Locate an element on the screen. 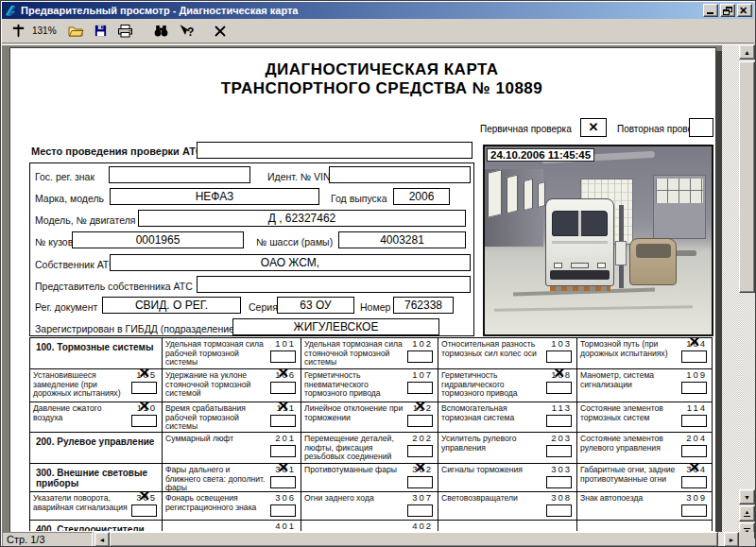 The image size is (756, 547). photo-door-windows is located at coordinates (679, 191).